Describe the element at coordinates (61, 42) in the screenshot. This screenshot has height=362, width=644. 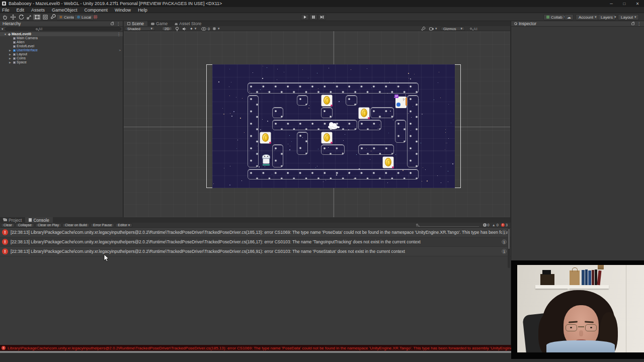
I see `hierarchy-item-alien: Alien` at that location.